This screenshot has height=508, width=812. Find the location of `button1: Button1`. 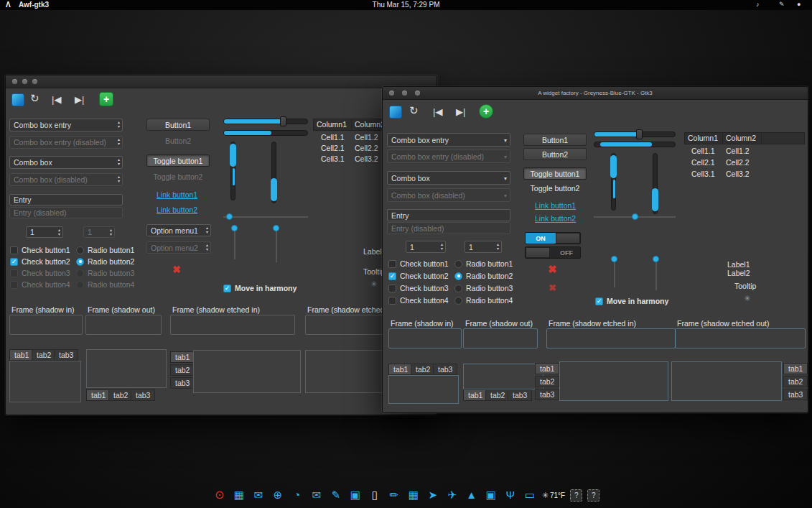

button1: Button1 is located at coordinates (178, 125).